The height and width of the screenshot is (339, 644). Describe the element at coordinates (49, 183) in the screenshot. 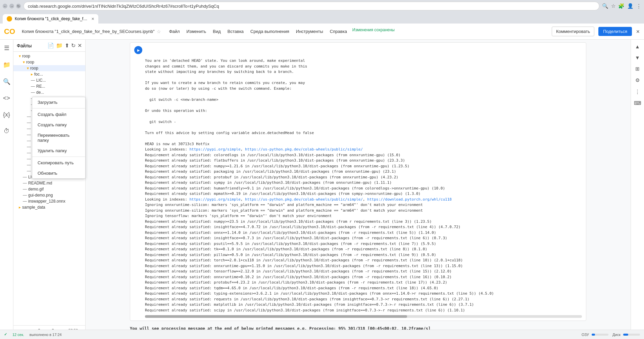

I see `tree-item-readme: — README.md` at that location.